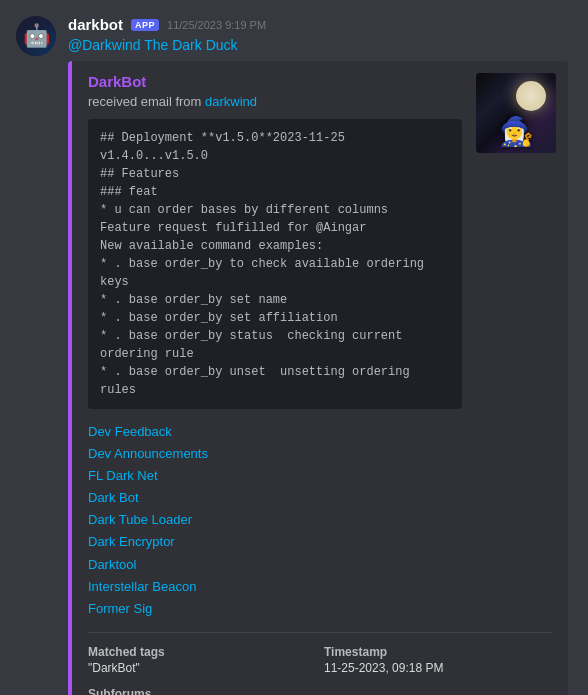  What do you see at coordinates (516, 113) in the screenshot?
I see `embed-thumbnail: 🧙‍♀️` at bounding box center [516, 113].